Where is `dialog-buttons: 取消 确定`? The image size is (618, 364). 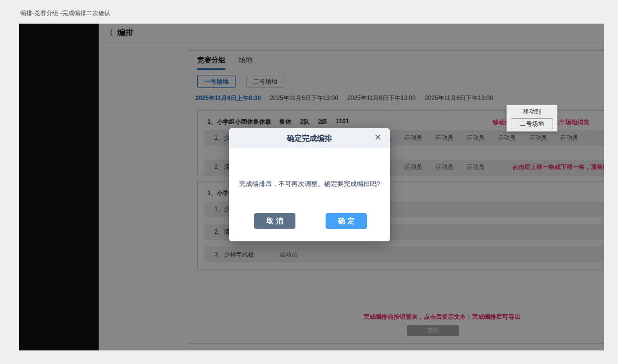
dialog-buttons: 取消 确定 is located at coordinates (310, 221).